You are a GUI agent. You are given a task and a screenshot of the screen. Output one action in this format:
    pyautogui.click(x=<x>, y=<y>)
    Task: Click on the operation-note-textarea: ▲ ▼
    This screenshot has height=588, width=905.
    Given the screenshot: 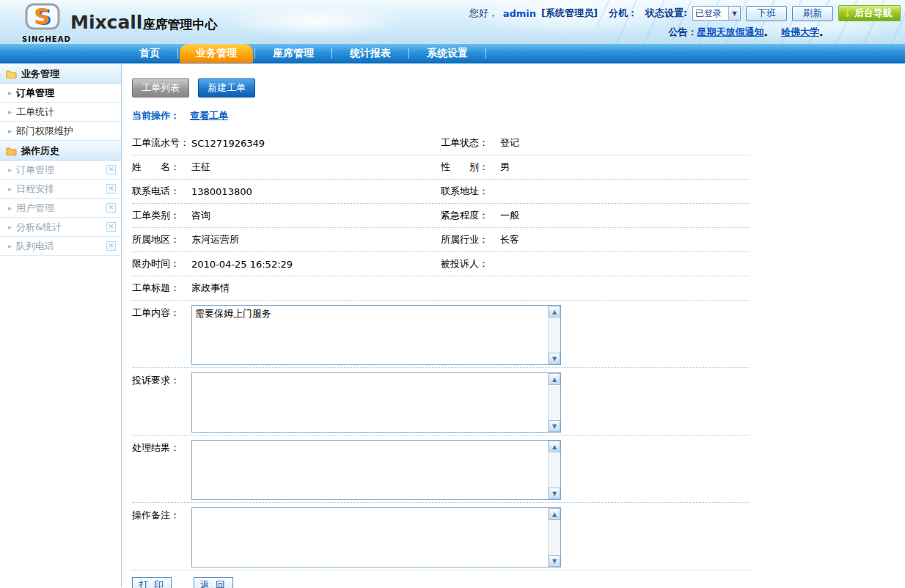 What is the action you would take?
    pyautogui.click(x=376, y=537)
    